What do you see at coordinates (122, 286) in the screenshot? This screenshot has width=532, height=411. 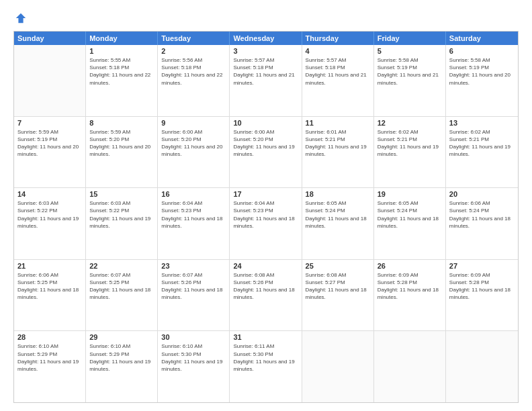 I see `day-info: Sunrise: 6:07 AM Sunset: 5:25 PM Dayligh…` at bounding box center [122, 286].